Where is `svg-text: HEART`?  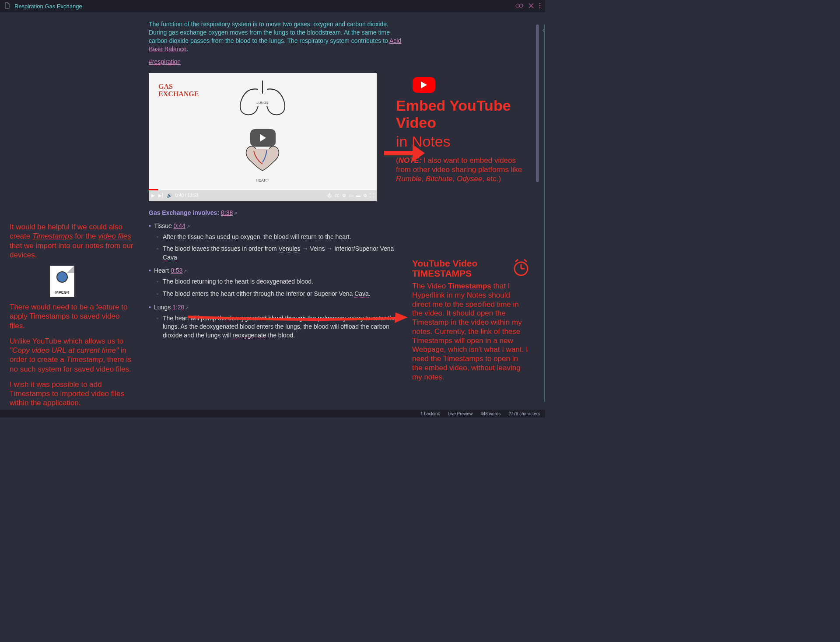
svg-text: HEART is located at coordinates (262, 180).